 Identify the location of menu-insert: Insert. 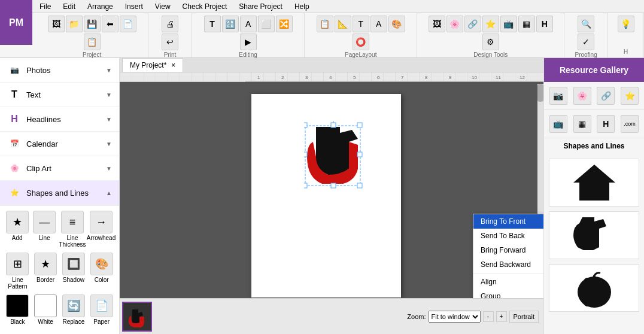
(134, 7).